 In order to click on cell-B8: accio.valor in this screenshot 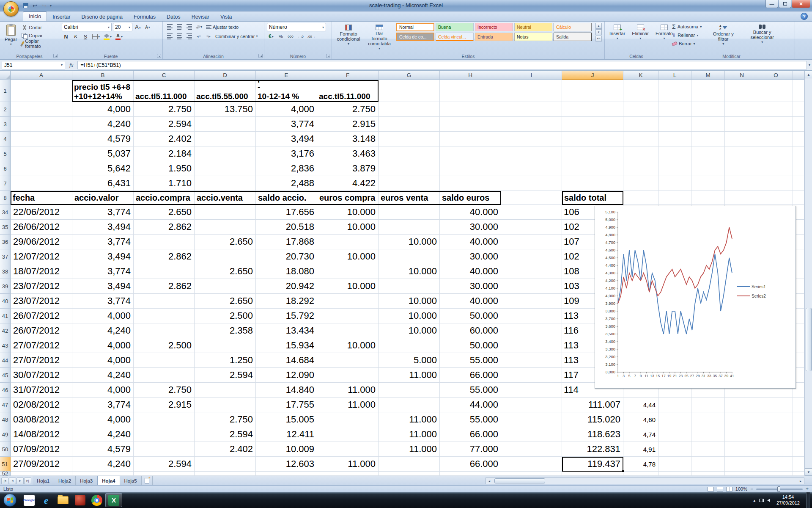, I will do `click(103, 198)`.